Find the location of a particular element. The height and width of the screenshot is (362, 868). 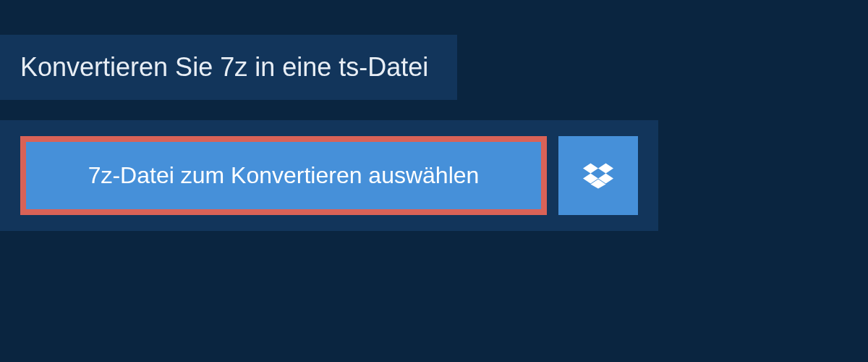

page-title: Konvertieren Sie 7z in eine ts-Datei is located at coordinates (224, 67).